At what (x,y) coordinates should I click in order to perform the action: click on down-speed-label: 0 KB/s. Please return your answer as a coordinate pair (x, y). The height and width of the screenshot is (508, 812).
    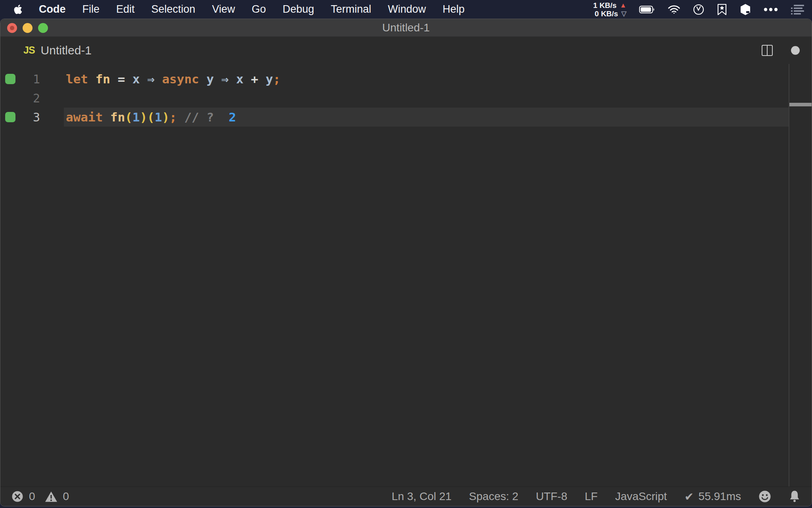
    Looking at the image, I should click on (607, 13).